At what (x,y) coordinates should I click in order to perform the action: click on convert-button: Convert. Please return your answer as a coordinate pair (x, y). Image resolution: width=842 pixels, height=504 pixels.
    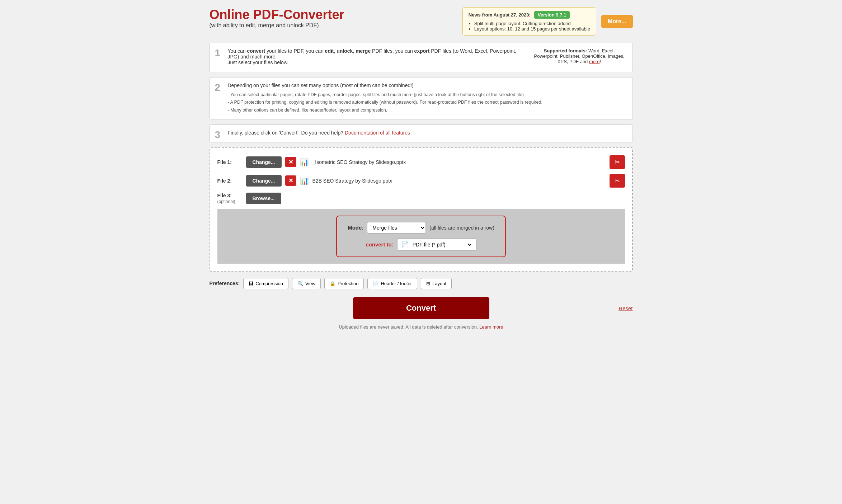
    Looking at the image, I should click on (421, 308).